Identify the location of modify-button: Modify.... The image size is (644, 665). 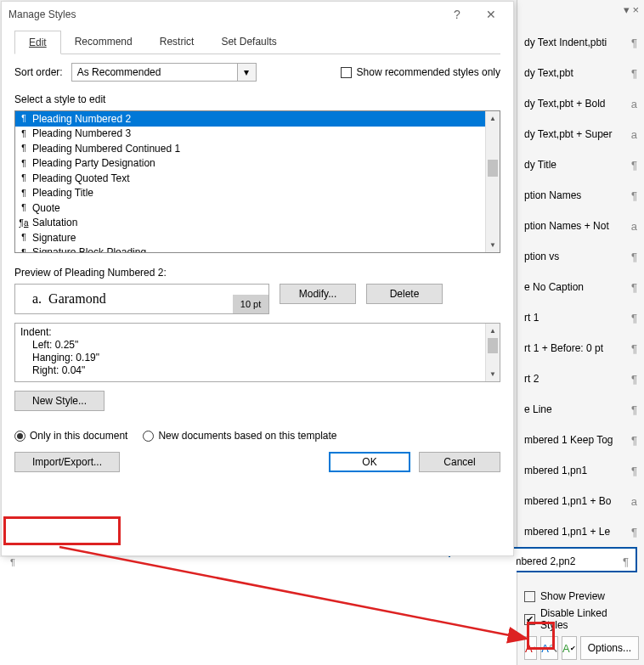
(318, 294).